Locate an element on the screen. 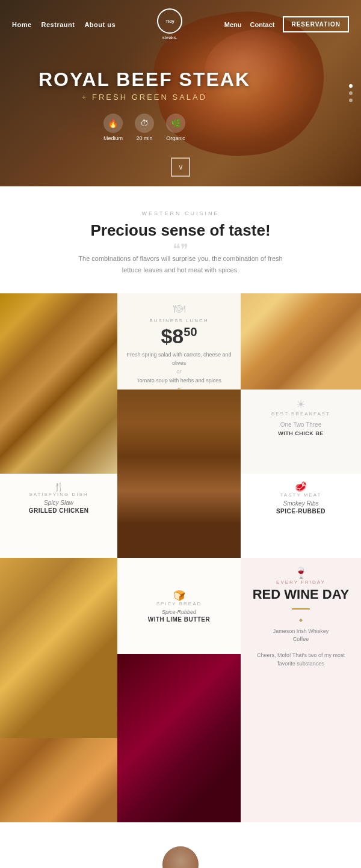  food-shrimp-cell is located at coordinates (301, 341).